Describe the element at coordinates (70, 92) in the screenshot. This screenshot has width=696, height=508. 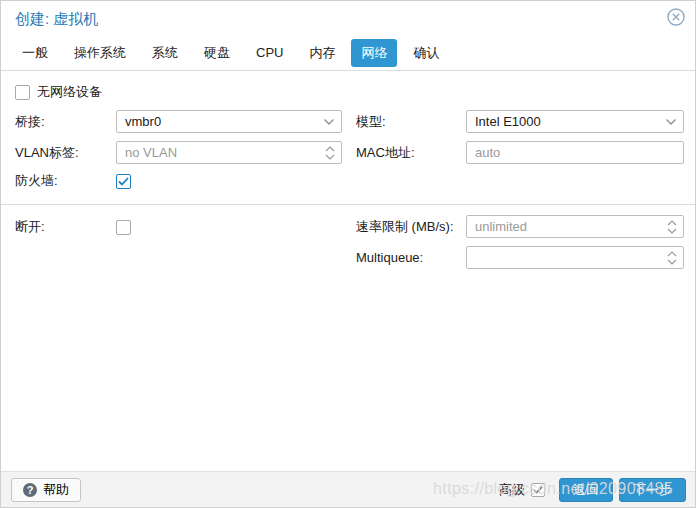
I see `no-network-device-label: 无网络设备` at that location.